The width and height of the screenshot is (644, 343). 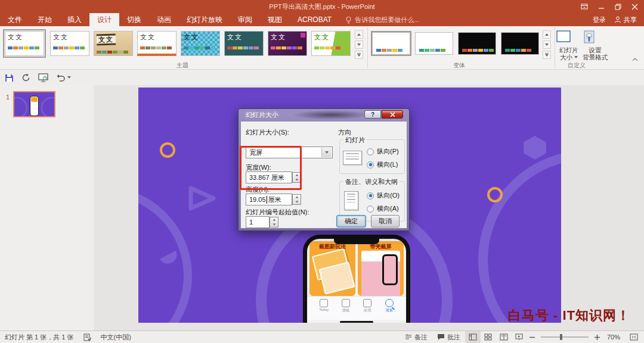 What do you see at coordinates (599, 20) in the screenshot?
I see `sign-in-button: 登录` at bounding box center [599, 20].